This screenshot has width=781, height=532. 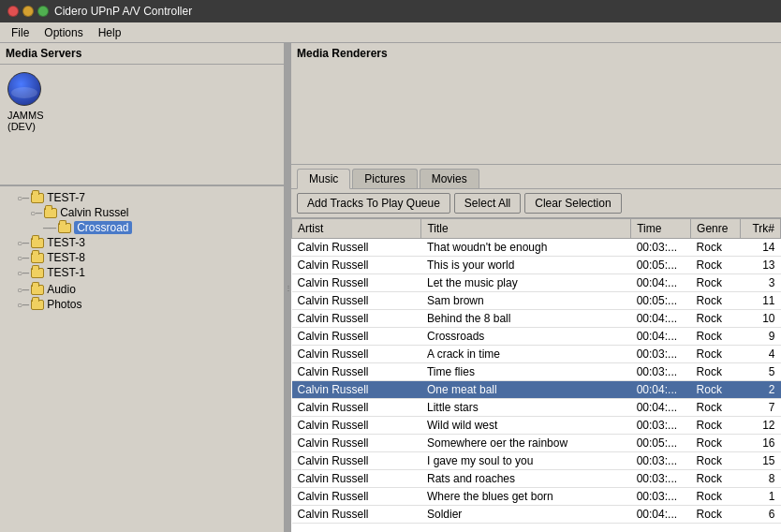 What do you see at coordinates (50, 229) in the screenshot?
I see `connector-icon: ──` at bounding box center [50, 229].